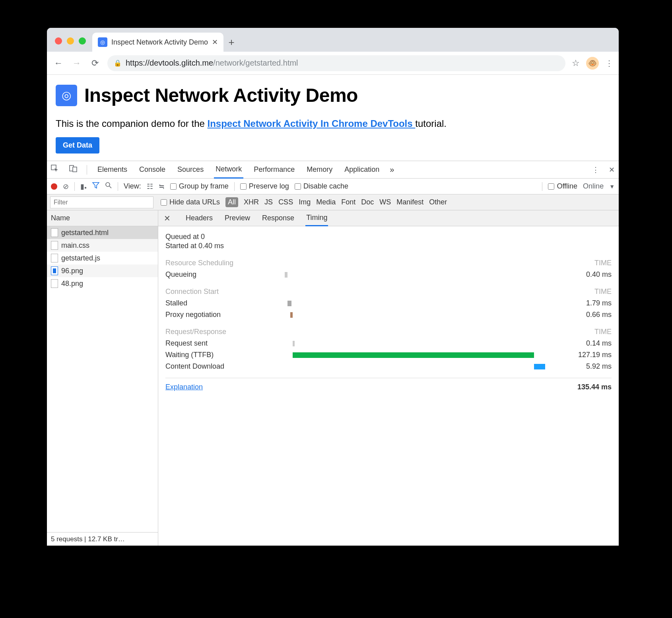 The height and width of the screenshot is (618, 672). What do you see at coordinates (584, 344) in the screenshot?
I see `timing-value: 0.14 ms` at bounding box center [584, 344].